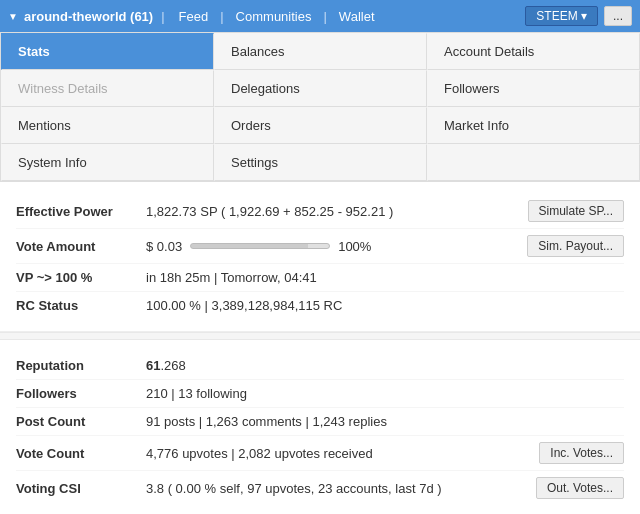 This screenshot has width=640, height=514. I want to click on vote-amount-row: Vote Amount $ 0.03 100% Sim. Payout..., so click(320, 246).